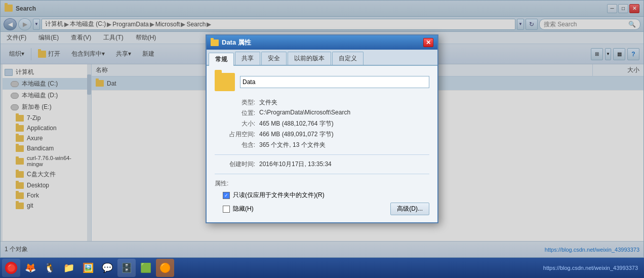 The image size is (644, 278). I want to click on dialog-big-folder-icon, so click(225, 82).